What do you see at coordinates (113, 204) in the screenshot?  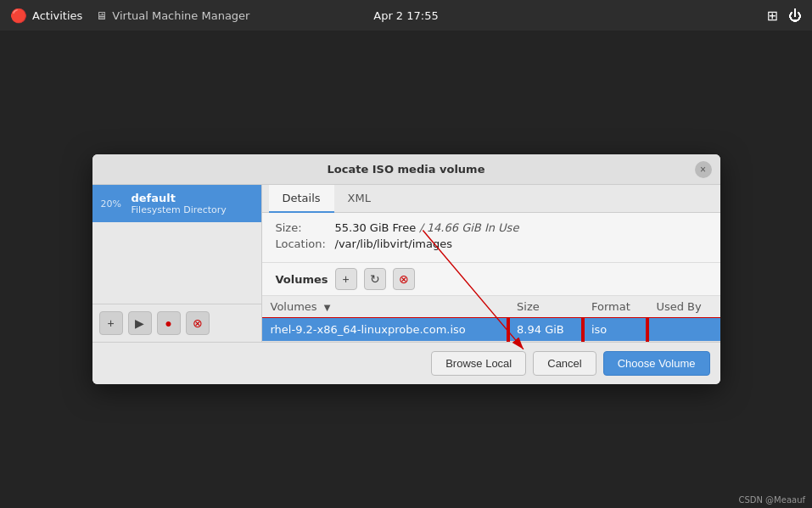 I see `sidebar-item-percent: 20%` at bounding box center [113, 204].